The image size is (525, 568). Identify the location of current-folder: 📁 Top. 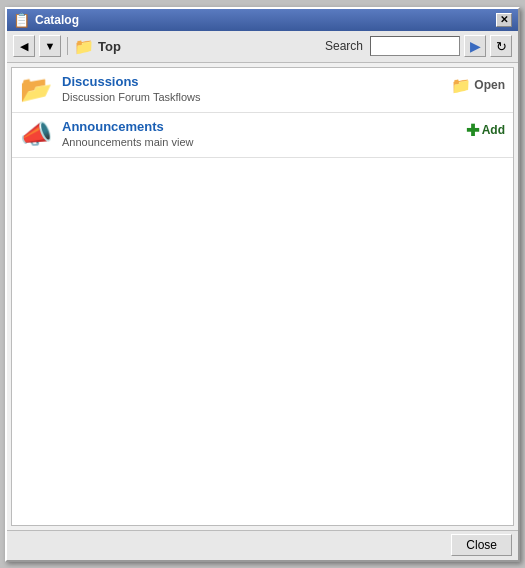
(98, 46).